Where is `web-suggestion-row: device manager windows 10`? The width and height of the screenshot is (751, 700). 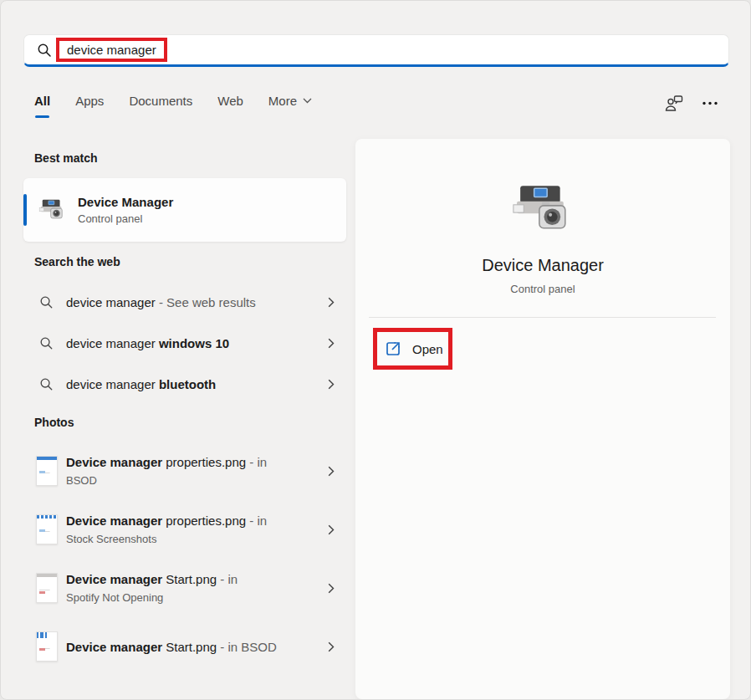 web-suggestion-row: device manager windows 10 is located at coordinates (185, 343).